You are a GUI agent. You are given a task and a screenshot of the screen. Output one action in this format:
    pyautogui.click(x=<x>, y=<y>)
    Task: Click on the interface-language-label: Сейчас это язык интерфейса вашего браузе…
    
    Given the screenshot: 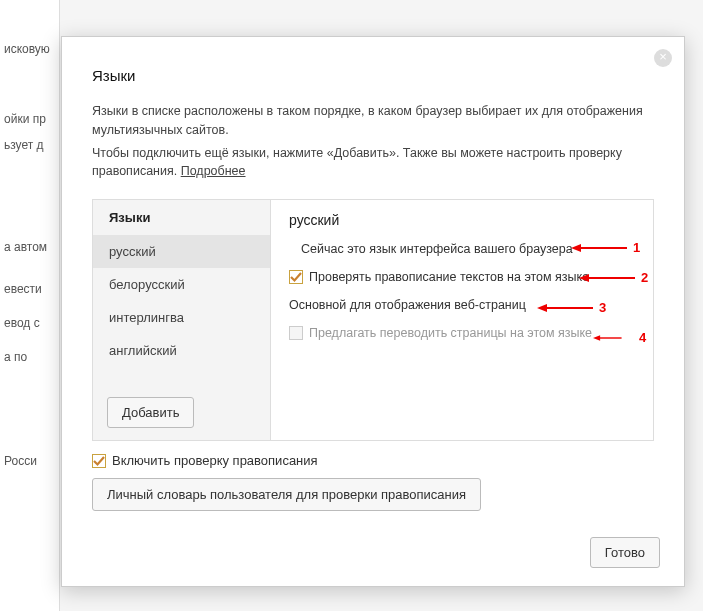 What is the action you would take?
    pyautogui.click(x=437, y=249)
    